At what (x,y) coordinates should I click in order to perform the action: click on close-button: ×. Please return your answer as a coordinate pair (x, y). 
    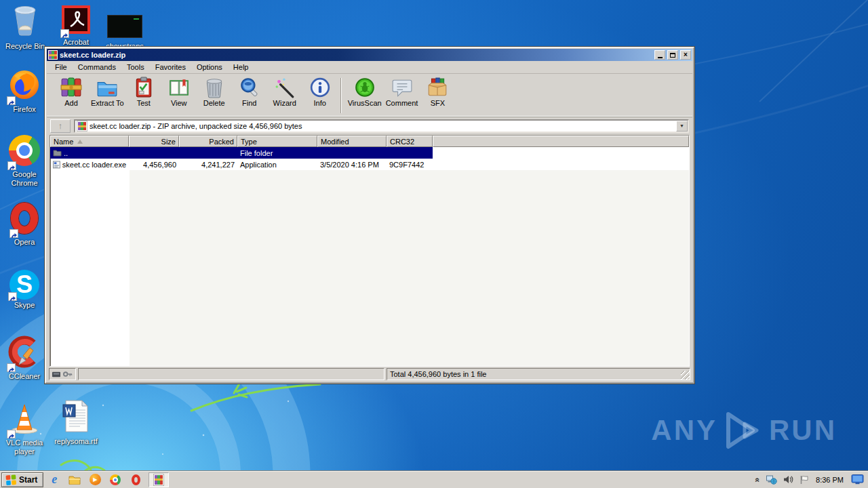
    Looking at the image, I should click on (686, 55).